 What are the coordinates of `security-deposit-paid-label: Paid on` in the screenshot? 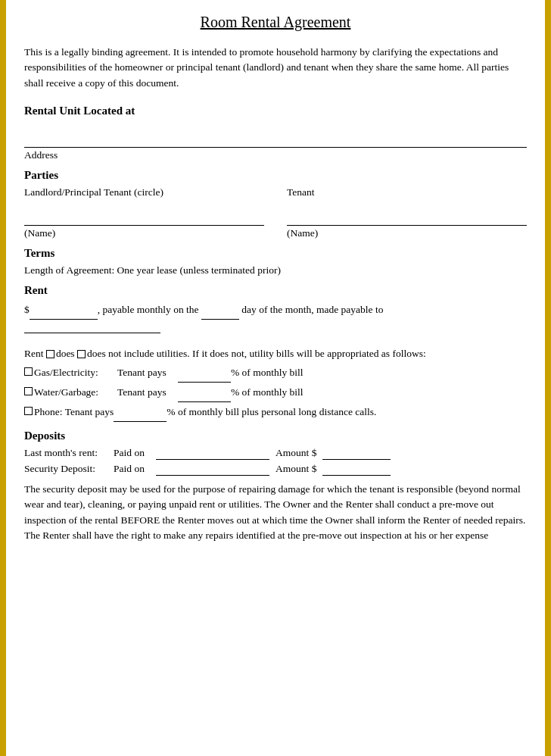 It's located at (132, 469).